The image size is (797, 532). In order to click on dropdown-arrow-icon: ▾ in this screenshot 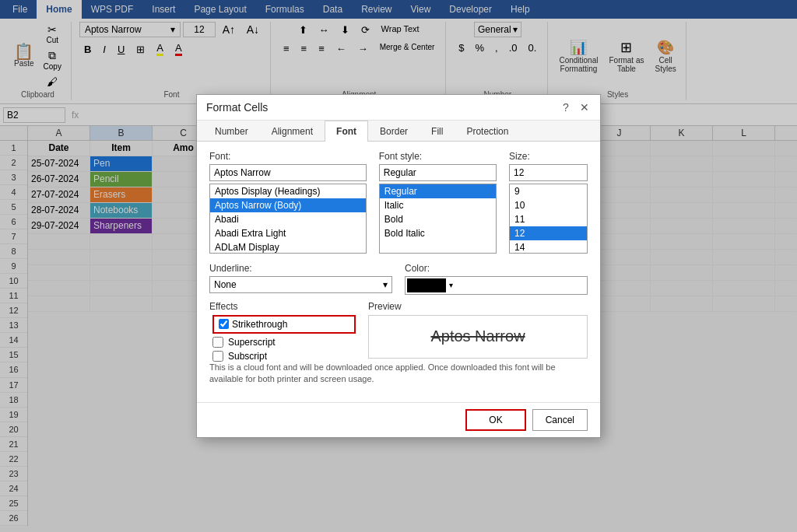, I will do `click(385, 285)`.